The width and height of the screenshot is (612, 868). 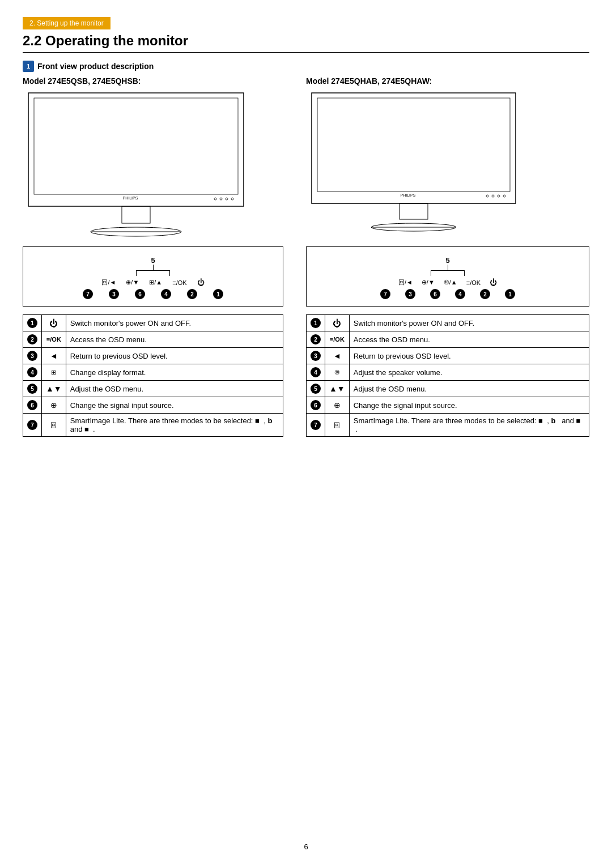 What do you see at coordinates (114, 294) in the screenshot?
I see `btn-num-3-left: 3` at bounding box center [114, 294].